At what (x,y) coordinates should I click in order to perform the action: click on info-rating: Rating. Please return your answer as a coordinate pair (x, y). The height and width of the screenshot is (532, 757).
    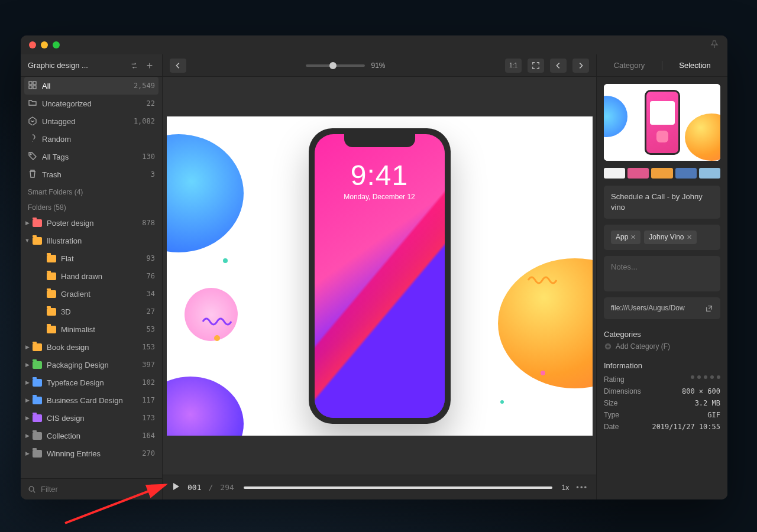
    Looking at the image, I should click on (662, 379).